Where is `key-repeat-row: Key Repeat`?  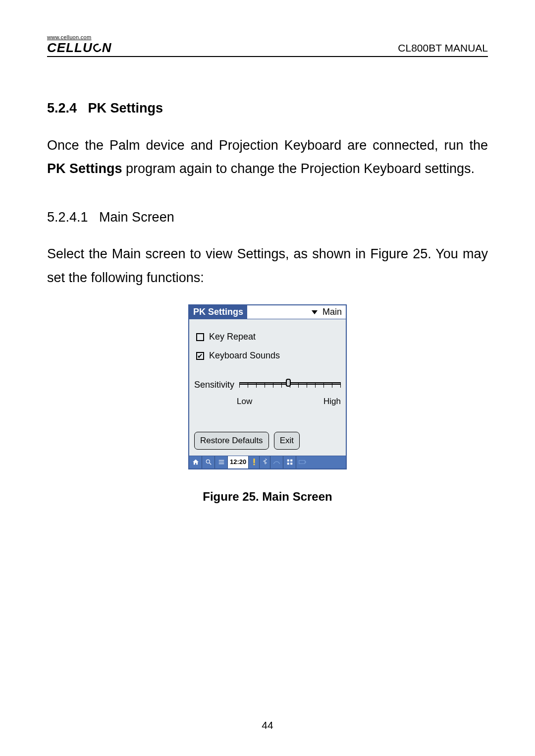 key-repeat-row: Key Repeat is located at coordinates (268, 337).